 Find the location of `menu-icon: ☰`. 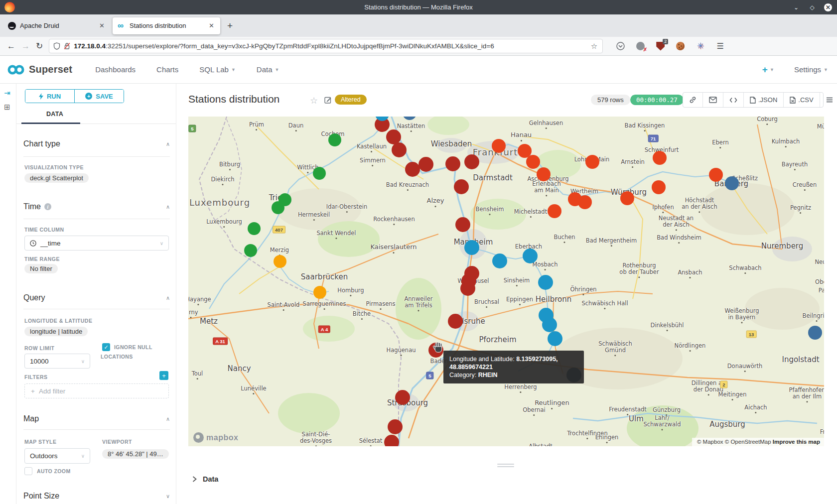

menu-icon: ☰ is located at coordinates (720, 46).